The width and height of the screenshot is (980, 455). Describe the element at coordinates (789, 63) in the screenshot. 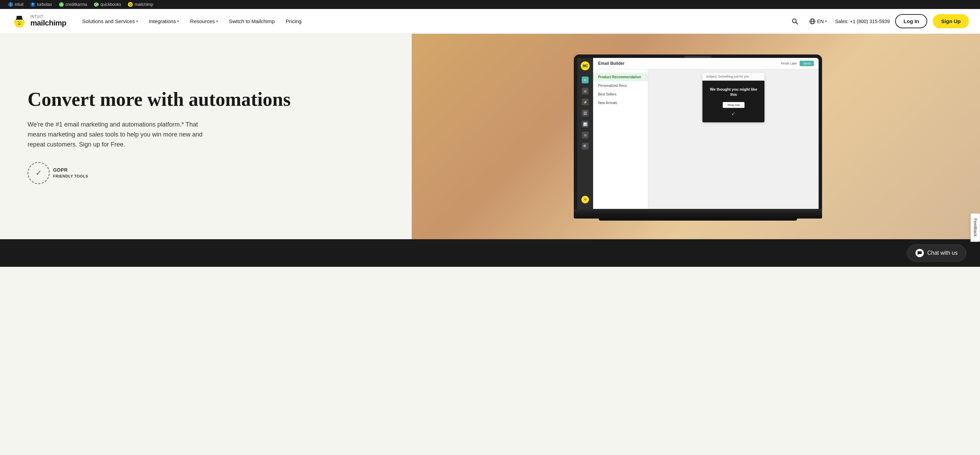

I see `finish-later-button: Finish Later` at that location.